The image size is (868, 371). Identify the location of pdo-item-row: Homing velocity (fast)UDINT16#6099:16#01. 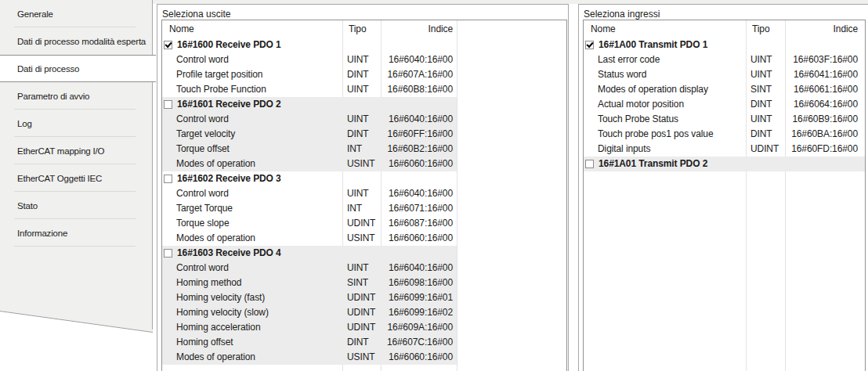
(364, 297).